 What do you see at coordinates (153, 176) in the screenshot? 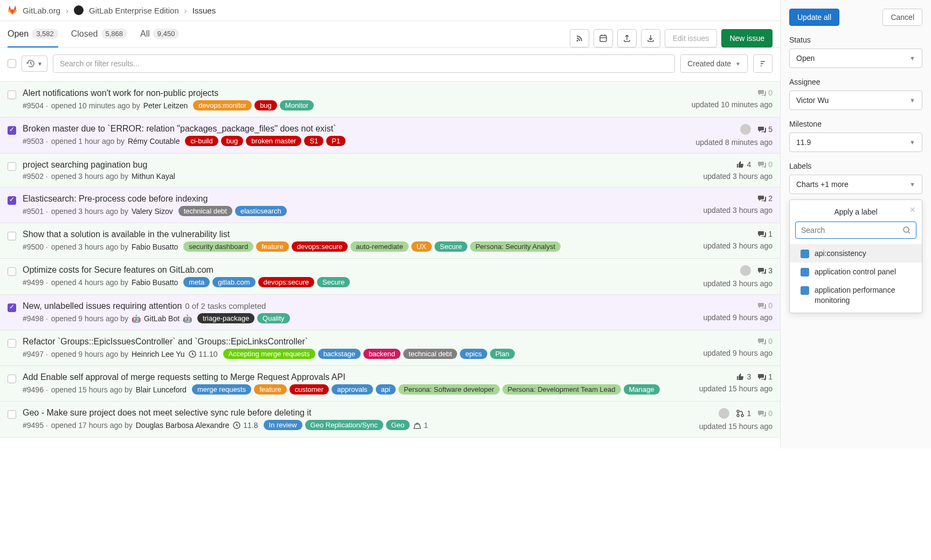
I see `issue-author: Mithun Kayal` at bounding box center [153, 176].